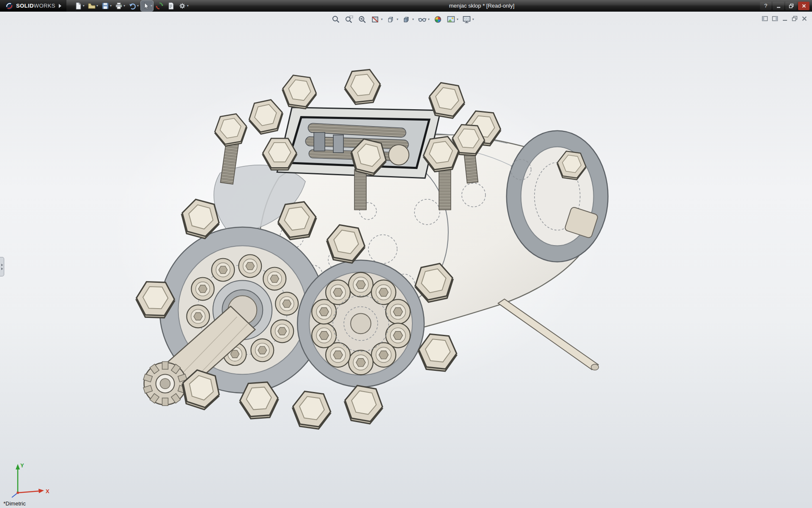 This screenshot has width=812, height=508. What do you see at coordinates (131, 6) in the screenshot?
I see `quick-access-toolbar: ▾ ▾ ▾` at bounding box center [131, 6].